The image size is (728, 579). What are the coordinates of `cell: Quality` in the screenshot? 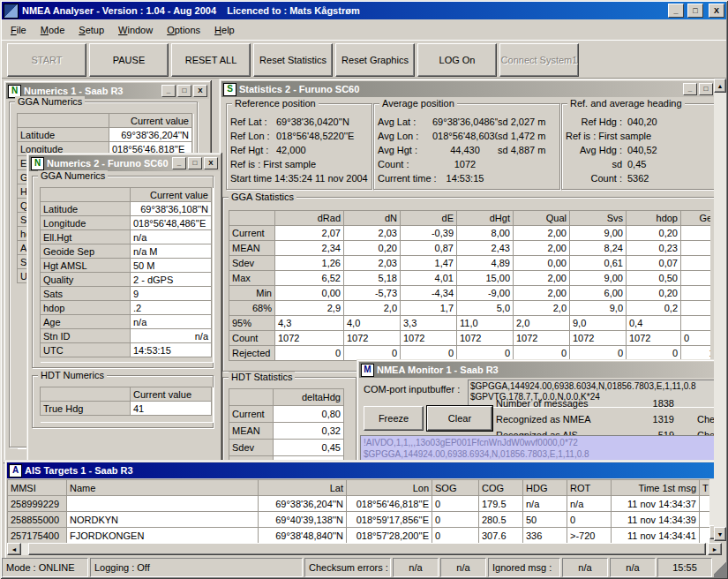 It's located at (86, 280).